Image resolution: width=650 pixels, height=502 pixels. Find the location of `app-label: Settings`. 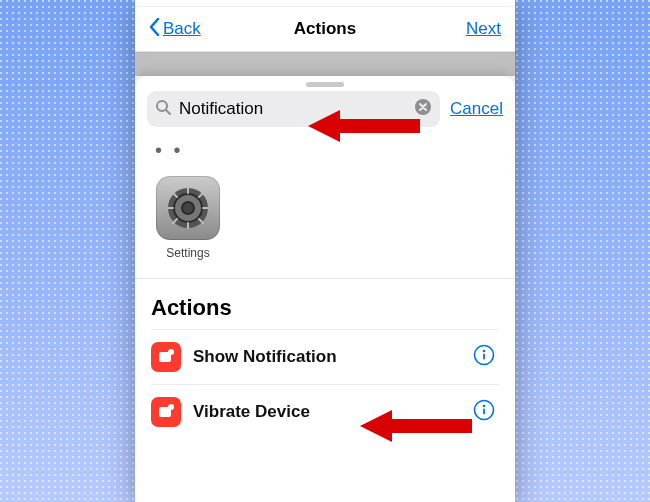

app-label: Settings is located at coordinates (188, 253).